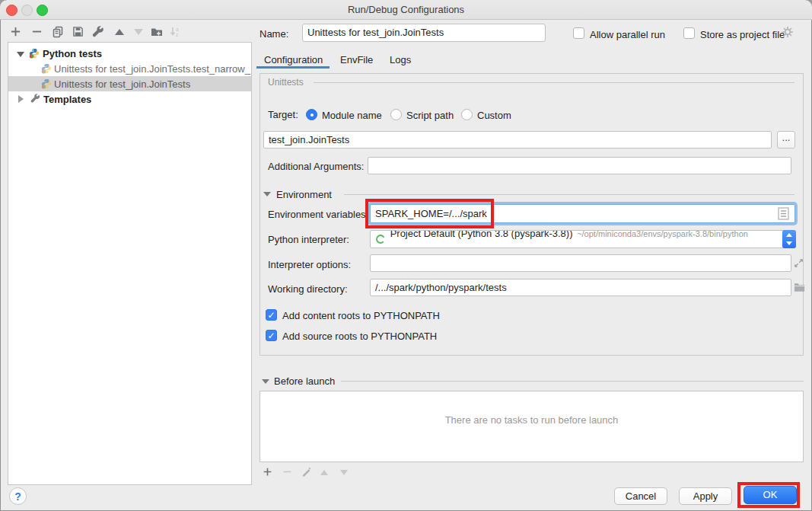  What do you see at coordinates (641, 497) in the screenshot?
I see `cancel-button: Cancel` at bounding box center [641, 497].